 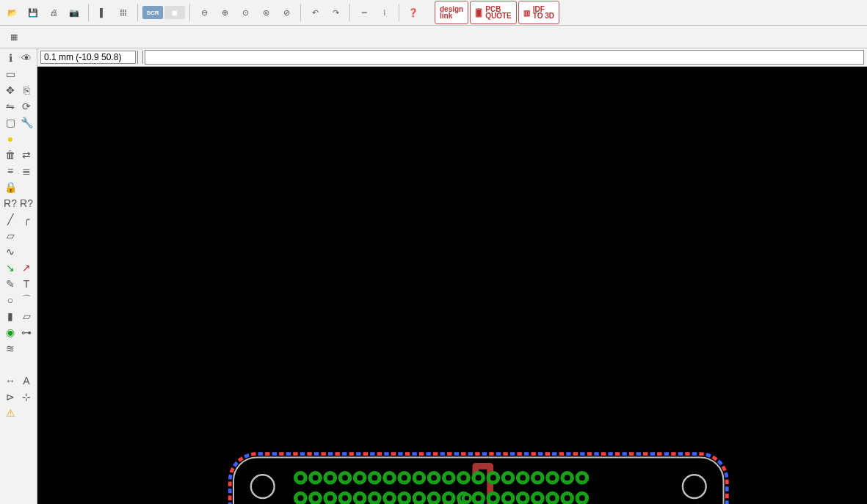 What do you see at coordinates (10, 155) in the screenshot?
I see `trash-icon: 🗑` at bounding box center [10, 155].